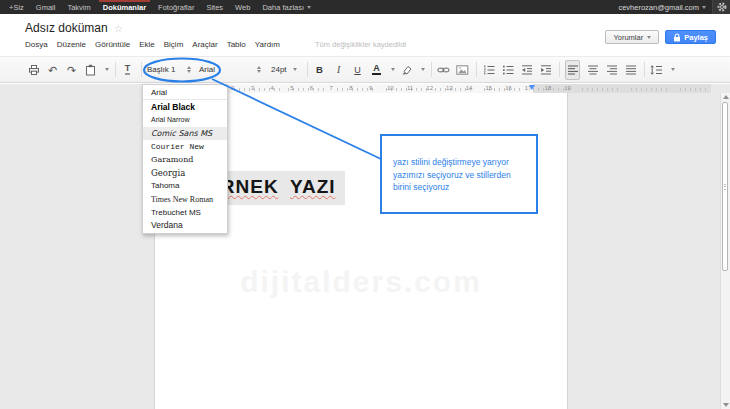 Image resolution: width=730 pixels, height=409 pixels. I want to click on menu-tools: Araçlar, so click(204, 44).